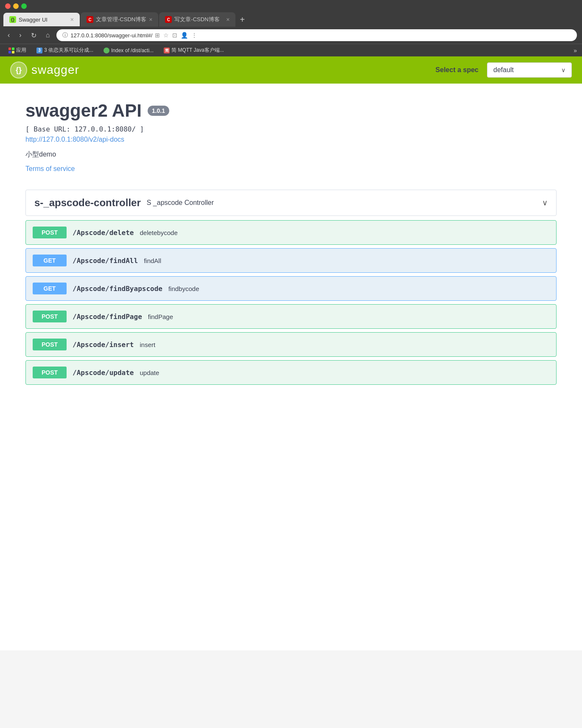 This screenshot has width=582, height=728. I want to click on endpoint-summary-findbyapscode: findbycode, so click(184, 288).